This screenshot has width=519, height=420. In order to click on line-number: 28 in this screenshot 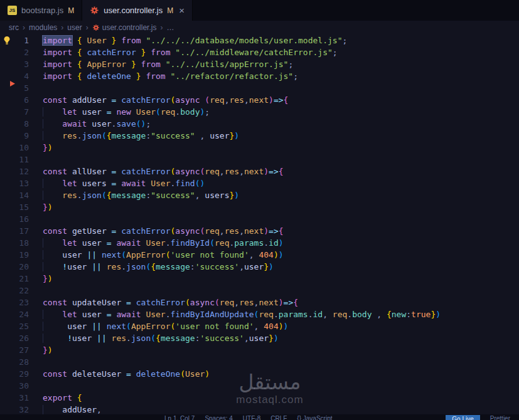, I will do `click(14, 362)`.